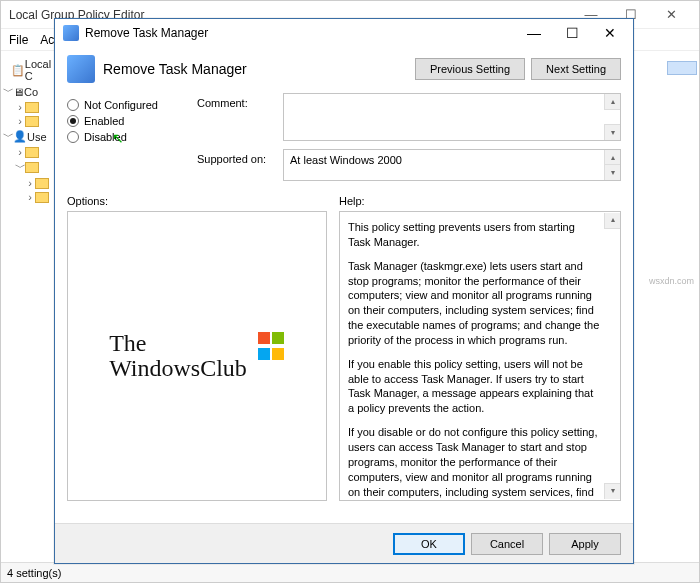 This screenshot has width=700, height=583. Describe the element at coordinates (576, 69) in the screenshot. I see `next-setting-button: Next Setting` at that location.